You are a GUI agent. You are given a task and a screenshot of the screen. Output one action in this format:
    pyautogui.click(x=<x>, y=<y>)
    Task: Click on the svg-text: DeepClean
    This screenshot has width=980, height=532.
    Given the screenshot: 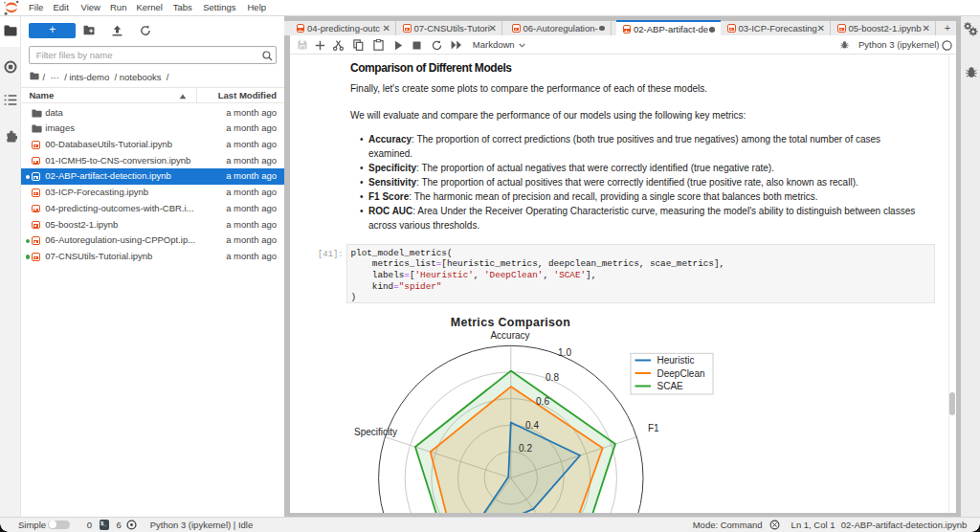 What is the action you would take?
    pyautogui.click(x=681, y=373)
    